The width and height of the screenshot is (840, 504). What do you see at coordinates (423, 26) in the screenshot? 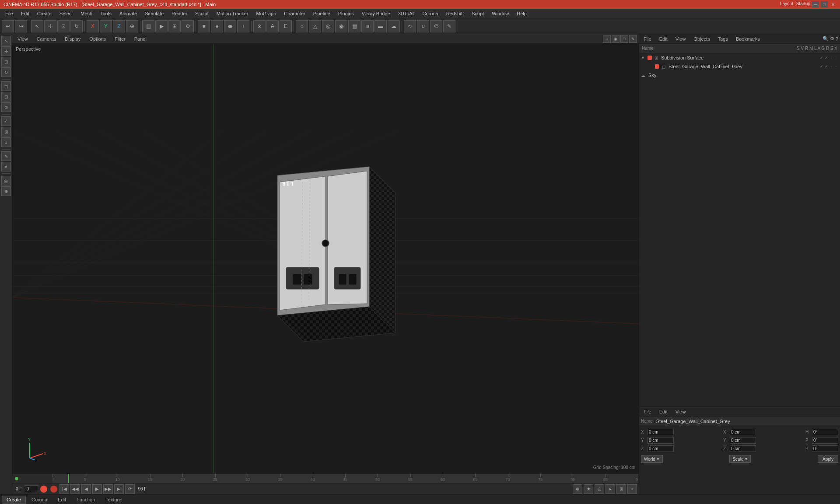
I see `magnet-tool-toolbar-btn: ∪` at bounding box center [423, 26].